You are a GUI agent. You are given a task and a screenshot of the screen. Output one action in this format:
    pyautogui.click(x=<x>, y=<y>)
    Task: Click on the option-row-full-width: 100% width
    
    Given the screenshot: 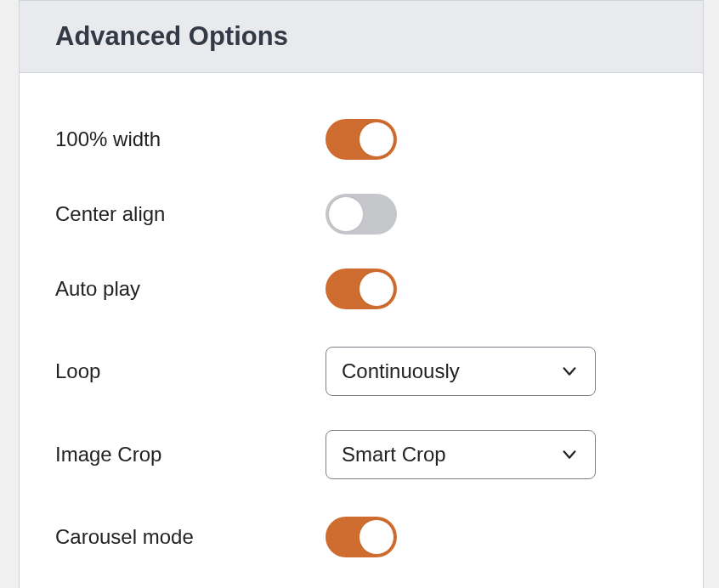 What is the action you would take?
    pyautogui.click(x=361, y=139)
    